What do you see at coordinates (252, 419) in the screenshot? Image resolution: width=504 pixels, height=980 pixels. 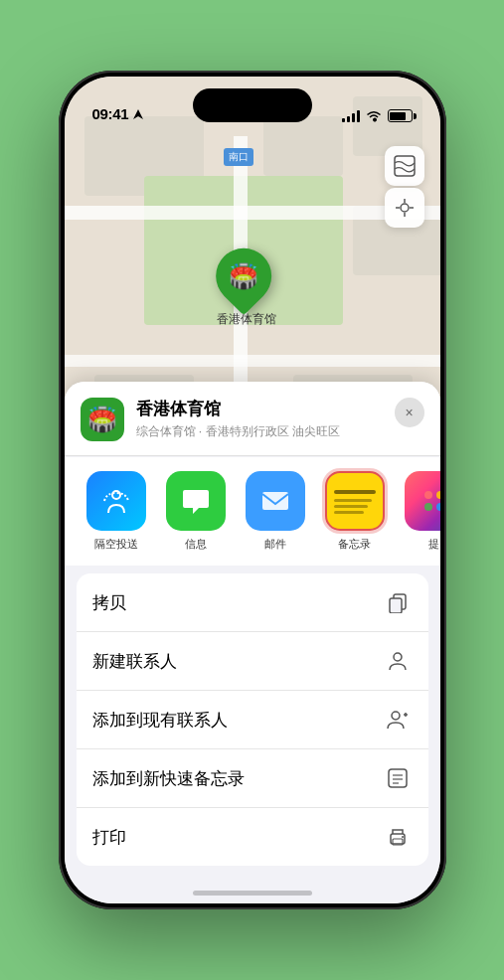 I see `location-header: 🏟️ 香港体育馆 综合体育馆 · 香港特别行政区 油尖旺区 ×` at bounding box center [252, 419].